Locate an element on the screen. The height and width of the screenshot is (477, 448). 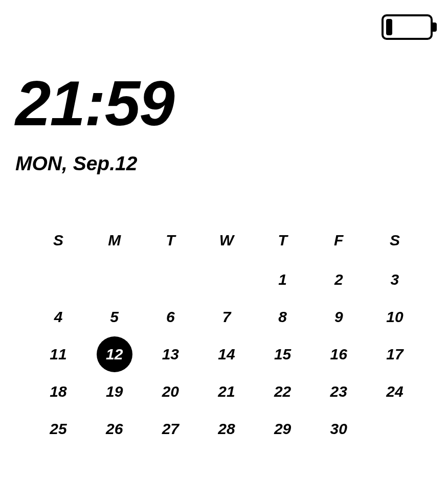
calendar-day: 9 is located at coordinates (339, 317).